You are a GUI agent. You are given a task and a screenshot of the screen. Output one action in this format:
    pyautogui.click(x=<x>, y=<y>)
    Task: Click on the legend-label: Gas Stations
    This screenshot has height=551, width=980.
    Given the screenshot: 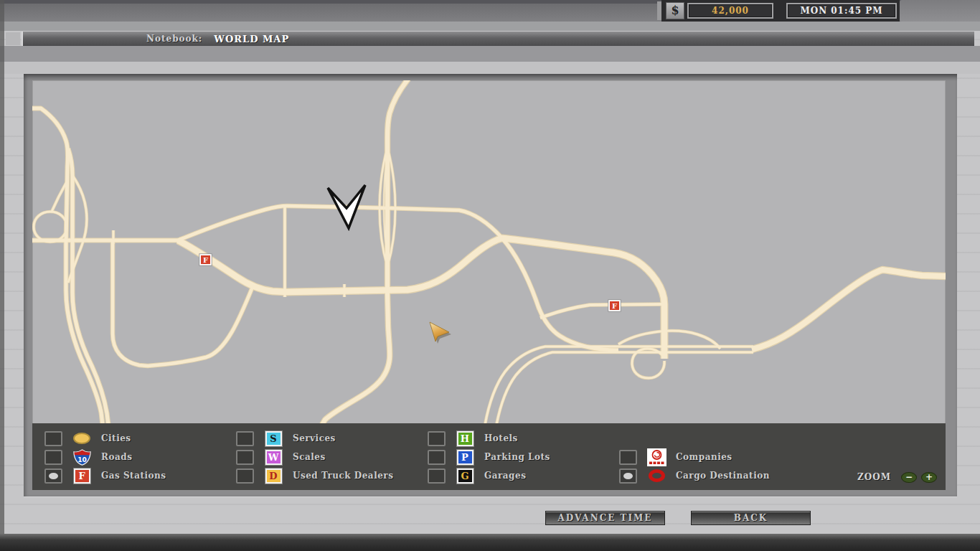 What is the action you would take?
    pyautogui.click(x=133, y=476)
    